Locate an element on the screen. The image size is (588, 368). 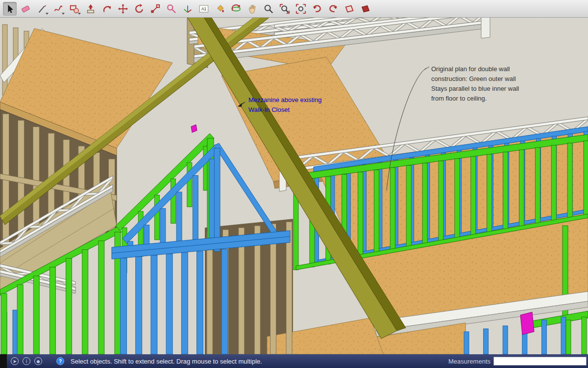
zoomext-icon is located at coordinates (301, 9).